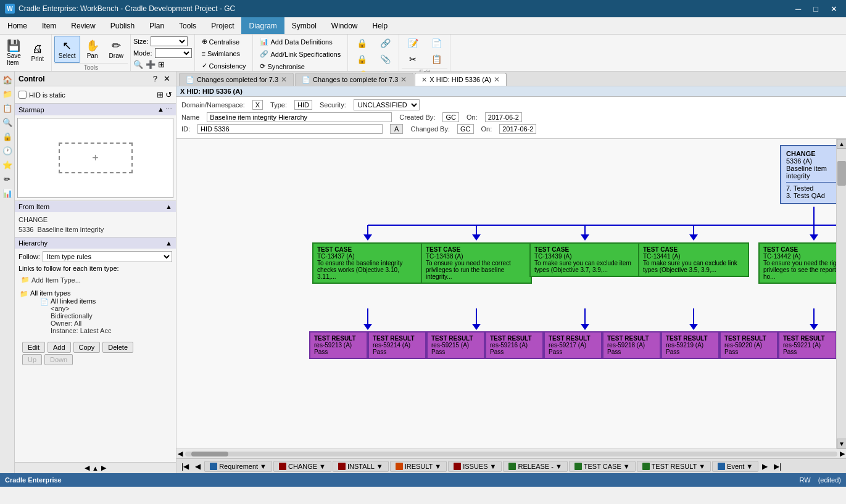  Describe the element at coordinates (360, 466) in the screenshot. I see `bottom-tab-install: INSTALL ▼` at that location.